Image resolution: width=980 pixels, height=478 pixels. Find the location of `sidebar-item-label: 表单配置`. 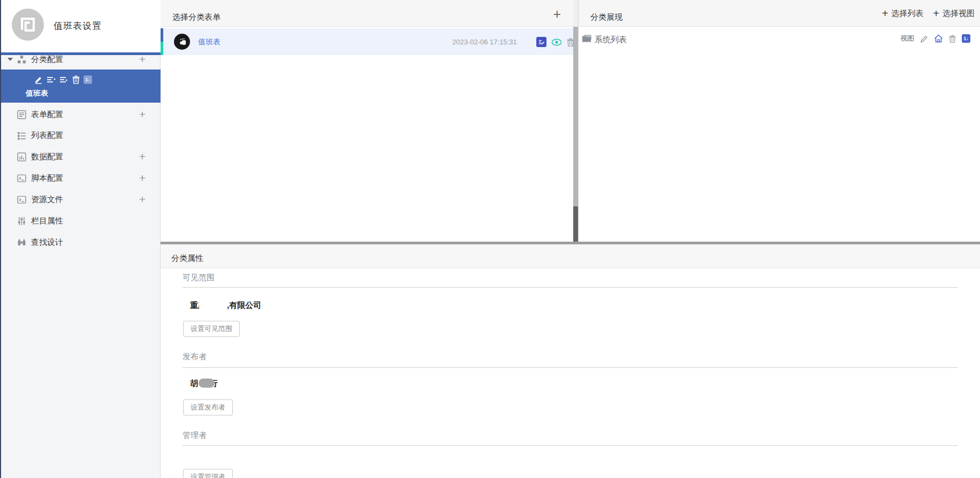

sidebar-item-label: 表单配置 is located at coordinates (47, 114).